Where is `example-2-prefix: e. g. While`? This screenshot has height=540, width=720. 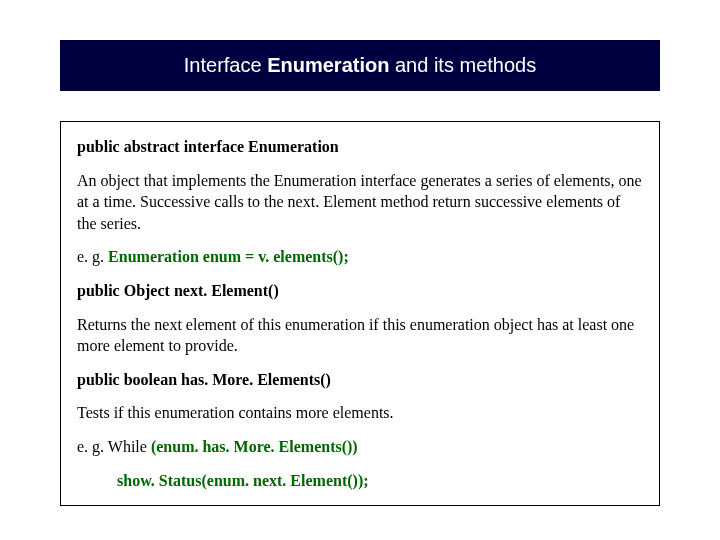 example-2-prefix: e. g. While is located at coordinates (114, 446).